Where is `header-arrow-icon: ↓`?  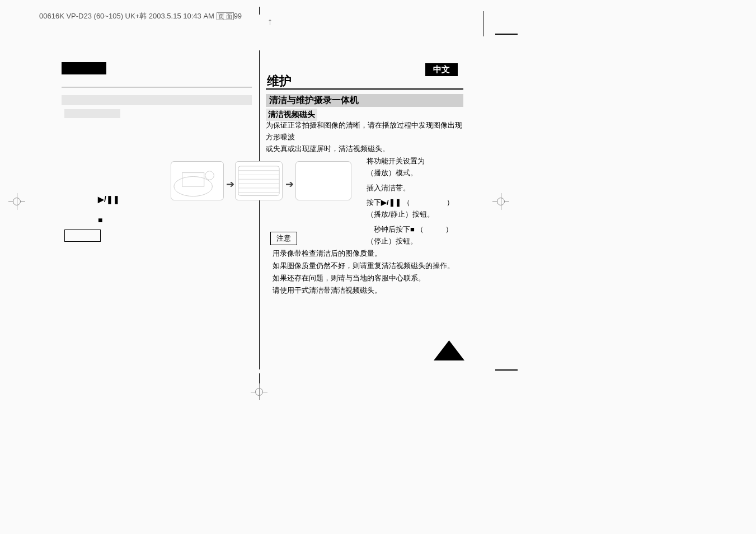
header-arrow-icon: ↓ is located at coordinates (270, 22).